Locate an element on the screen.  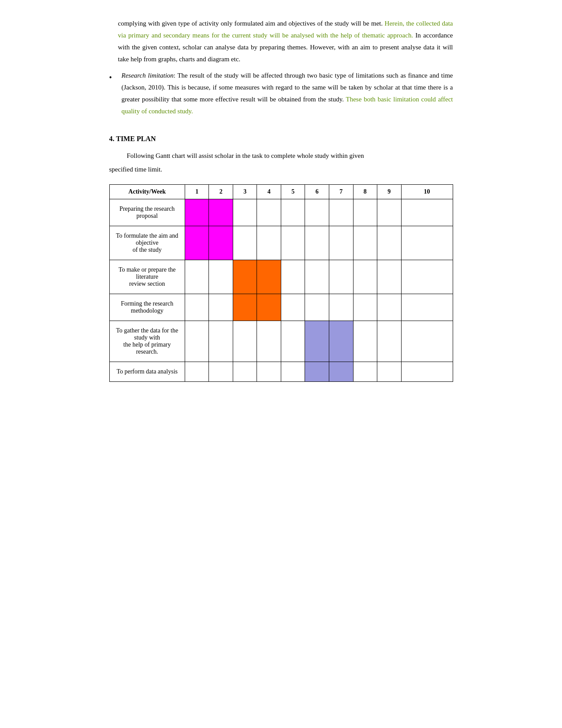
section-intro2: specified time limit. is located at coordinates (281, 169).